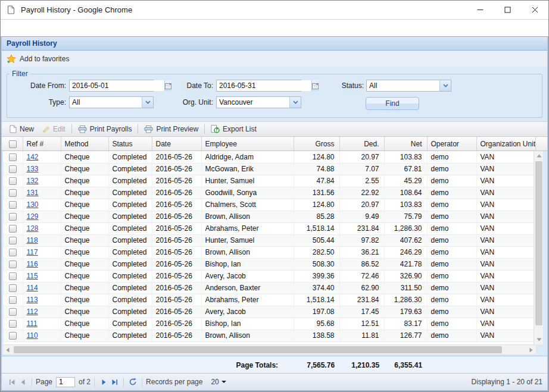 Image resolution: width=549 pixels, height=392 pixels. Describe the element at coordinates (33, 157) in the screenshot. I see `ref-link: 142` at that location.